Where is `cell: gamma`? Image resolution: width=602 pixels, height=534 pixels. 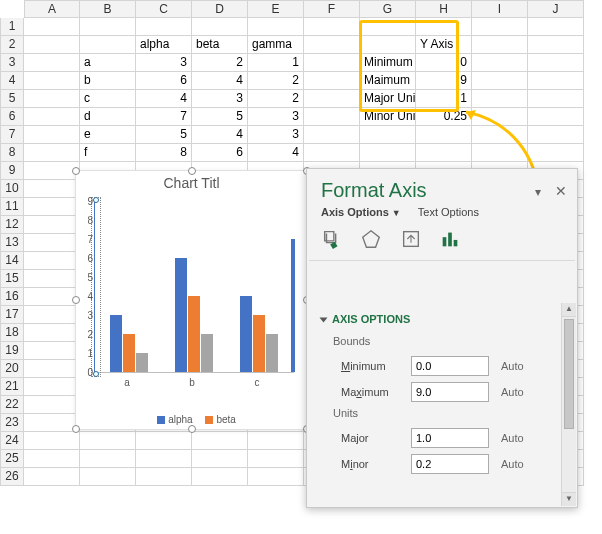 cell: gamma is located at coordinates (276, 45).